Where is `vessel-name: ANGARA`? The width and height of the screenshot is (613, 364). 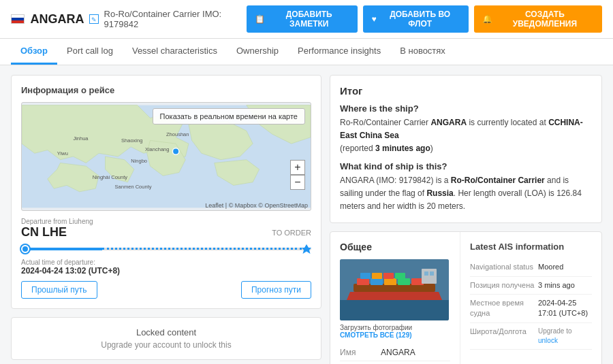 vessel-name: ANGARA is located at coordinates (57, 19).